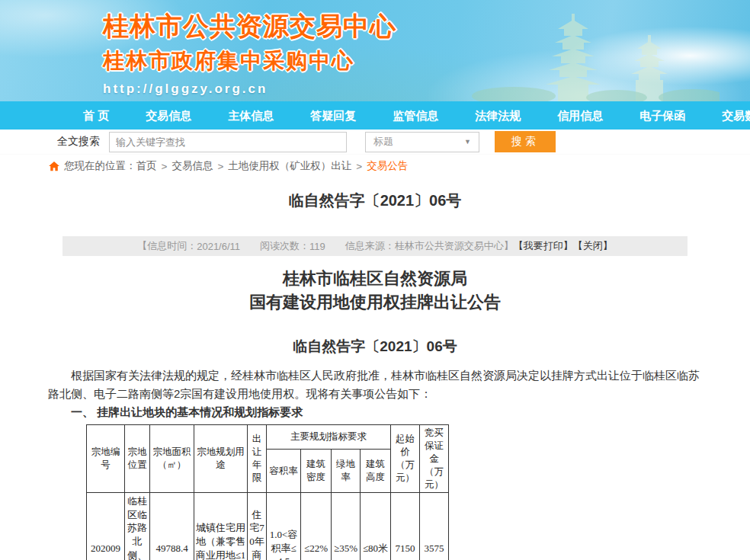 Image resolution: width=750 pixels, height=560 pixels. Describe the element at coordinates (405, 459) in the screenshot. I see `col-start-price: 起始价（万元）` at that location.